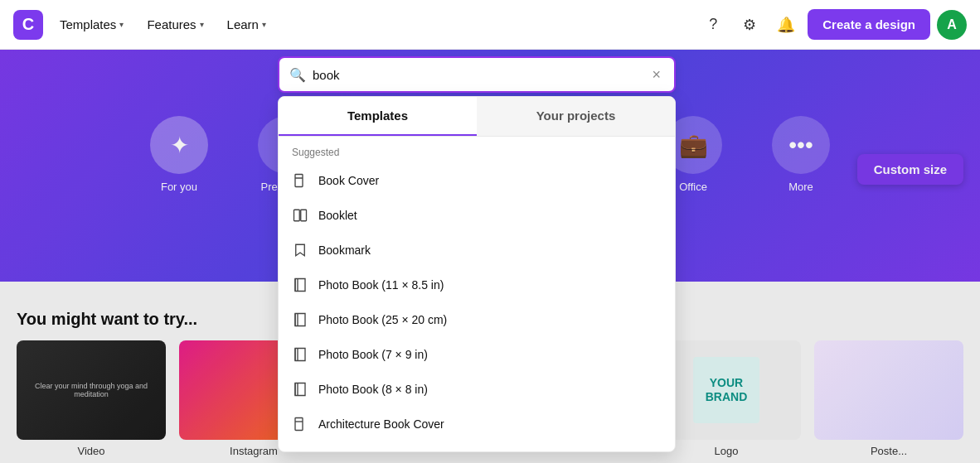  What do you see at coordinates (298, 75) in the screenshot?
I see `search-icon: 🔍` at bounding box center [298, 75].